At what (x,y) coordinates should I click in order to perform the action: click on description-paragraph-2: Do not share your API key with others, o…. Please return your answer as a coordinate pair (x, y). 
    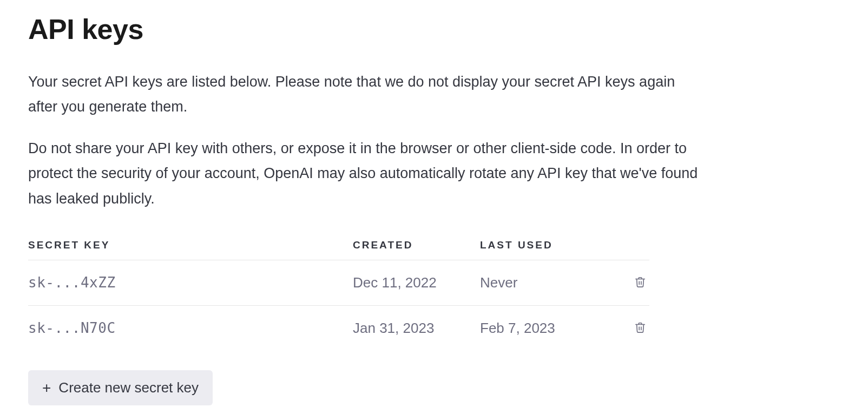
    Looking at the image, I should click on (364, 173).